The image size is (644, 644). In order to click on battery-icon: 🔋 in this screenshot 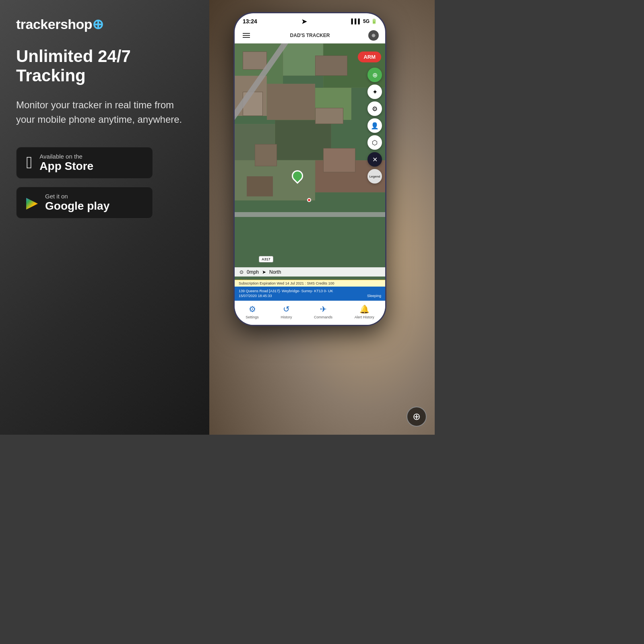, I will do `click(374, 21)`.